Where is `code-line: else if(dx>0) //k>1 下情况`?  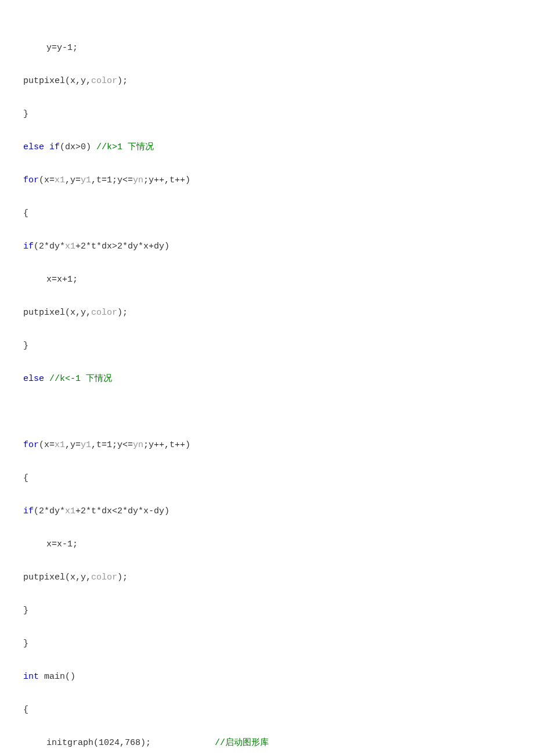 code-line: else if(dx>0) //k>1 下情况 is located at coordinates (267, 147).